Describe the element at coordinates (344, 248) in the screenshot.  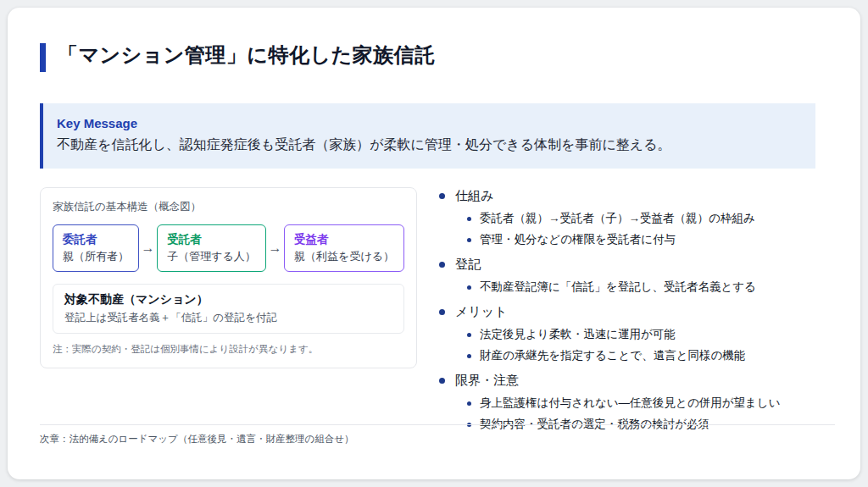
I see `diagram-node-beneficiary: 受益者 親（利益を受ける）` at that location.